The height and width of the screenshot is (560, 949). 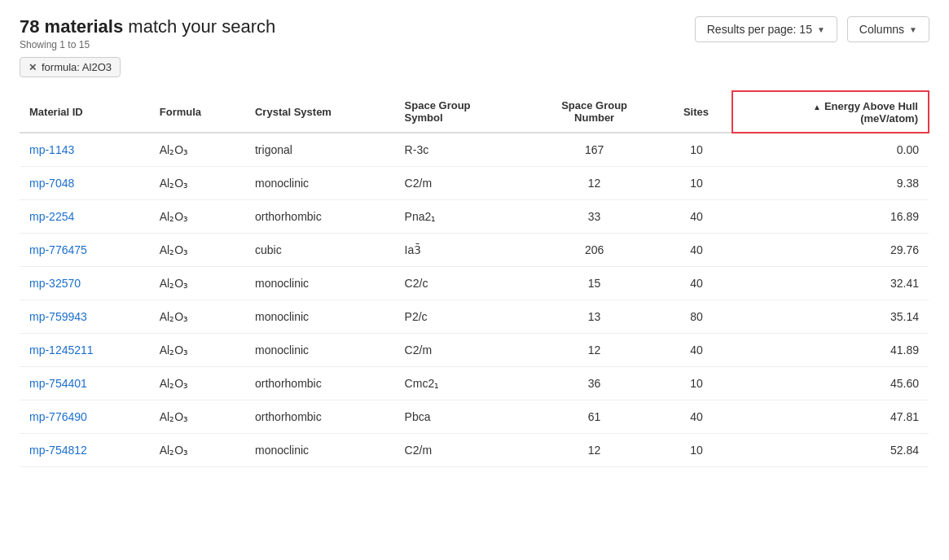 What do you see at coordinates (831, 184) in the screenshot?
I see `cell-energy-above-hull: 9.38` at bounding box center [831, 184].